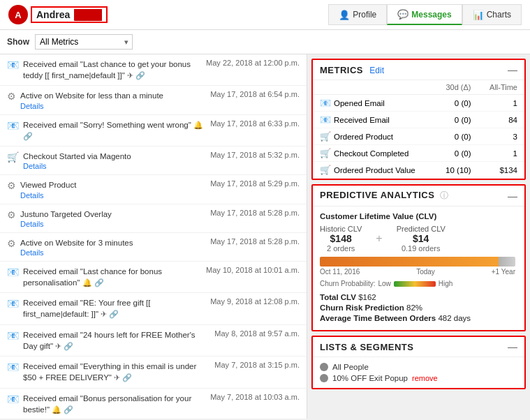 The height and width of the screenshot is (420, 530). Describe the element at coordinates (384, 195) in the screenshot. I see `pa-title-group: PREDICTIVE ANALYTICS ⓘ` at that location.